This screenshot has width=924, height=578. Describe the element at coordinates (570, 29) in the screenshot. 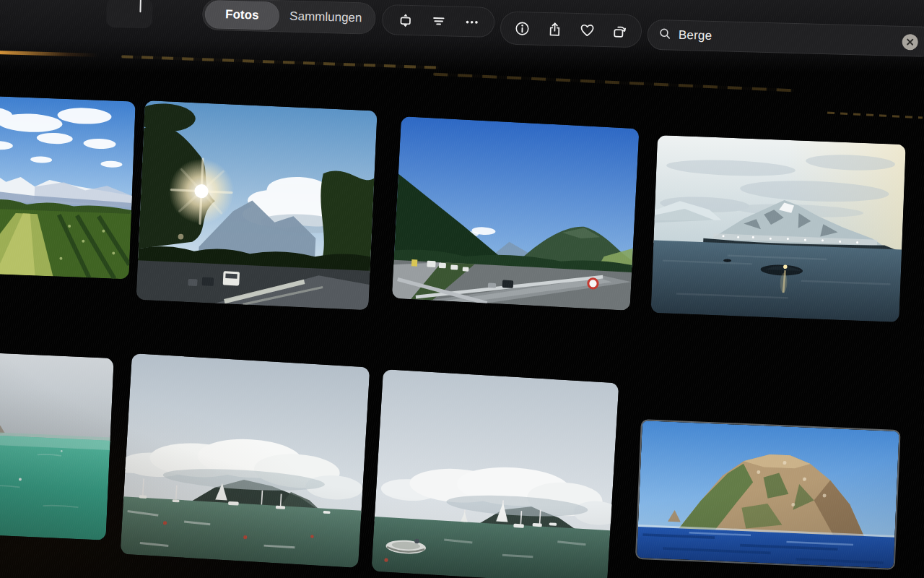

I see `actions-pill` at that location.